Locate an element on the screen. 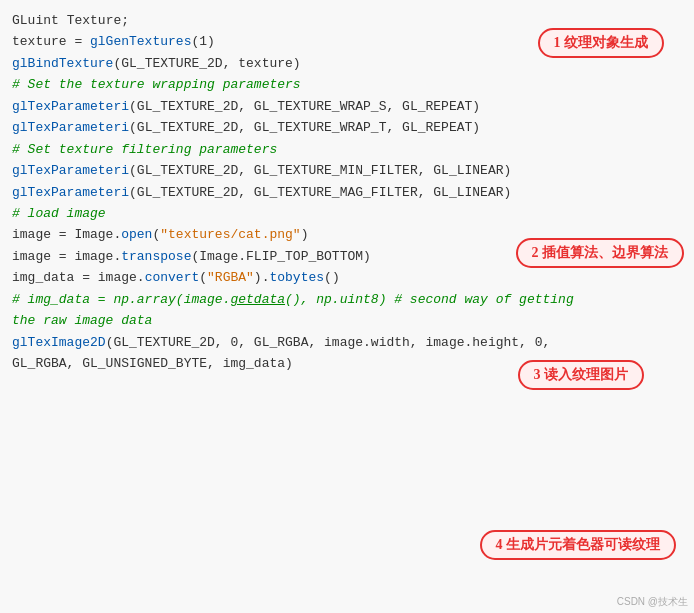 This screenshot has height=613, width=694. code-line: # load image is located at coordinates (349, 214).